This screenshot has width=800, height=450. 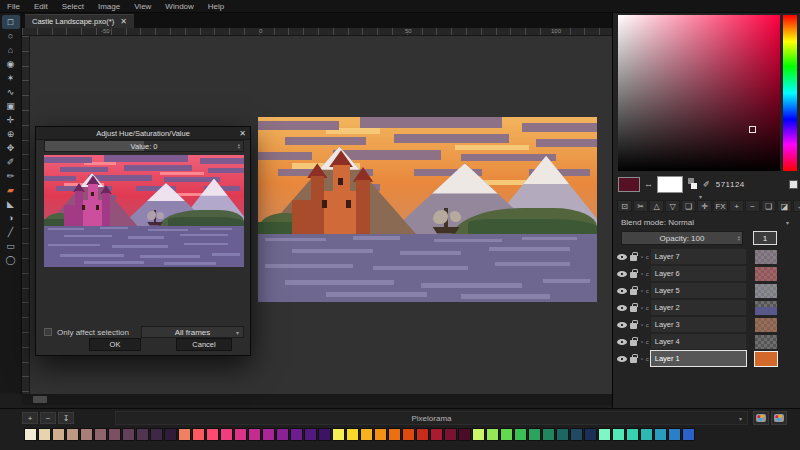 I want to click on tab-close-icon: ✕, so click(x=124, y=22).